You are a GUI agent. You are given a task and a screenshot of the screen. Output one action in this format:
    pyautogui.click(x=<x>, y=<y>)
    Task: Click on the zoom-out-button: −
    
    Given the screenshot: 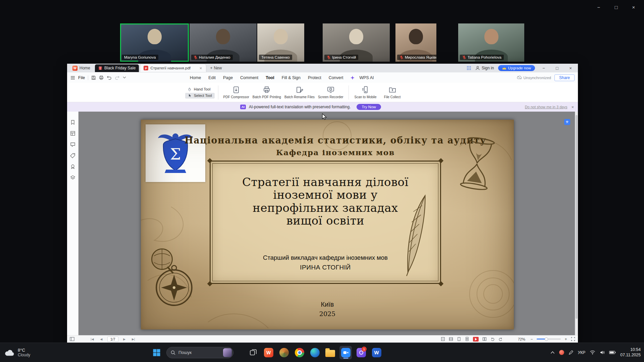 What is the action you would take?
    pyautogui.click(x=532, y=339)
    